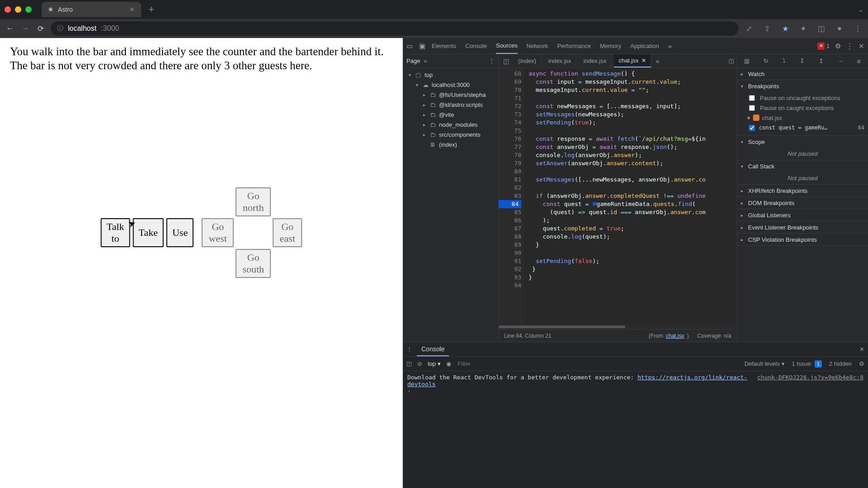  Describe the element at coordinates (630, 196) in the screenshot. I see `code-view: async function sendMessage() { const inp…` at that location.